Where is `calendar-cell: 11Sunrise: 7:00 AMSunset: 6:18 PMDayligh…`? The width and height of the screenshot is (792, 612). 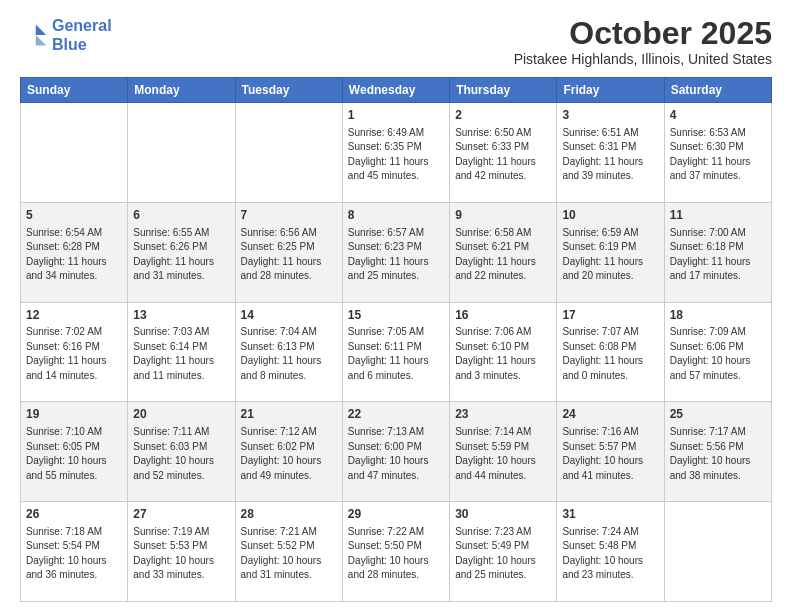 calendar-cell: 11Sunrise: 7:00 AMSunset: 6:18 PMDayligh… is located at coordinates (718, 252).